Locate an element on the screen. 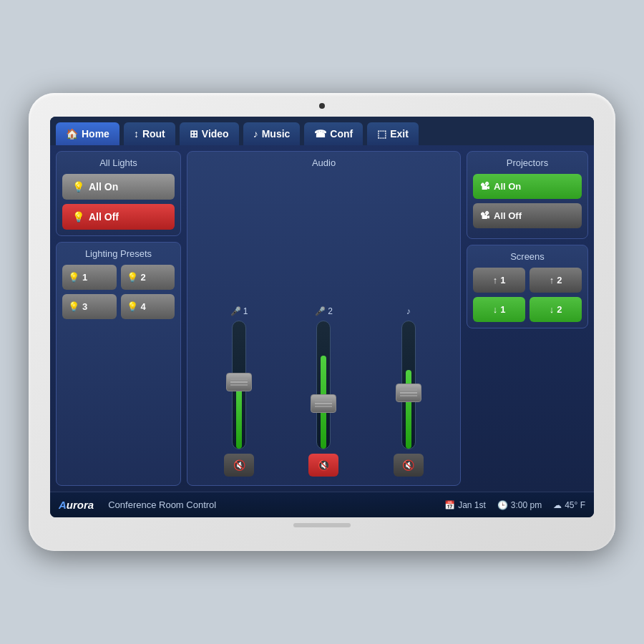  app-title: Conference Room Control is located at coordinates (162, 505).